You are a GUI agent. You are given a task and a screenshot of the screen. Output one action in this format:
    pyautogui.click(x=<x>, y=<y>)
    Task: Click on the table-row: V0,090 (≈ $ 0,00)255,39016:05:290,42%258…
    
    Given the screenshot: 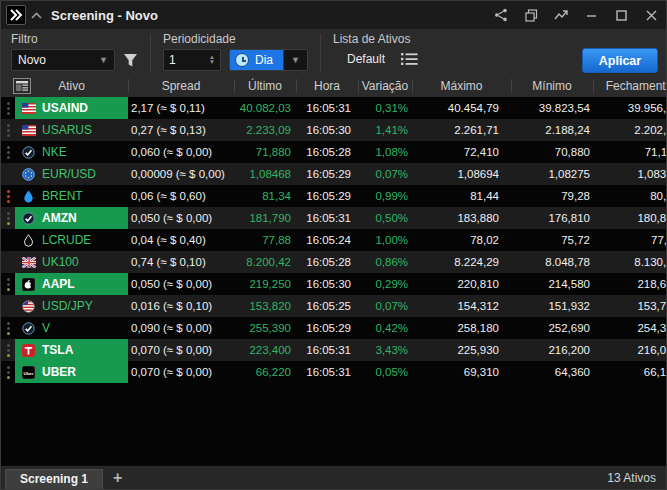 What is the action you would take?
    pyautogui.click(x=334, y=328)
    